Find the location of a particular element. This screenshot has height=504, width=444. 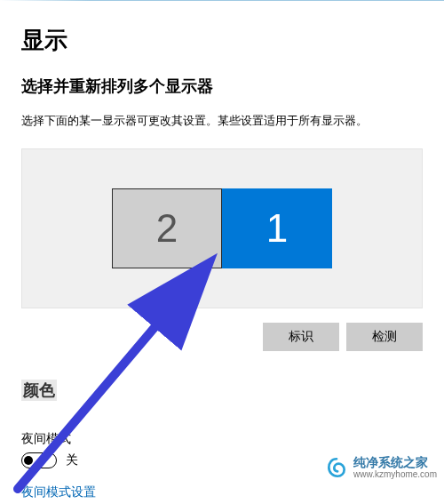

monitor-1-tile: 1 is located at coordinates (277, 228).